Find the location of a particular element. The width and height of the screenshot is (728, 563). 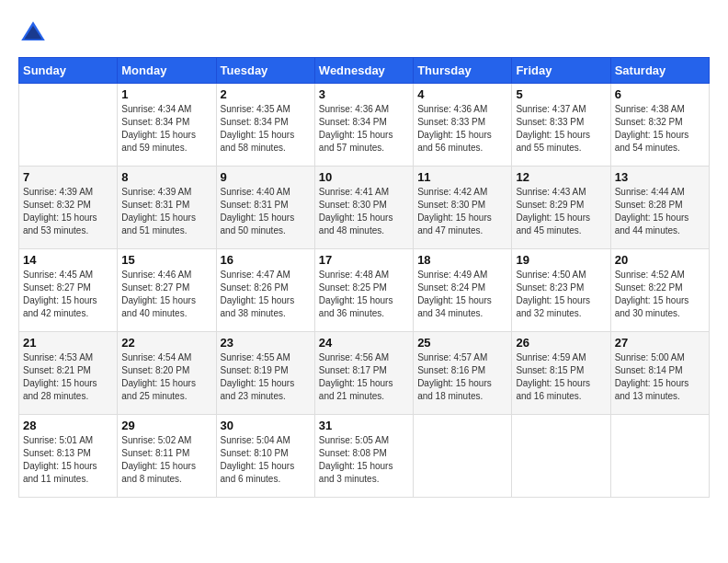

day-info: Sunrise: 4:55 AM Sunset: 8:19 PM Dayligh… is located at coordinates (266, 377).